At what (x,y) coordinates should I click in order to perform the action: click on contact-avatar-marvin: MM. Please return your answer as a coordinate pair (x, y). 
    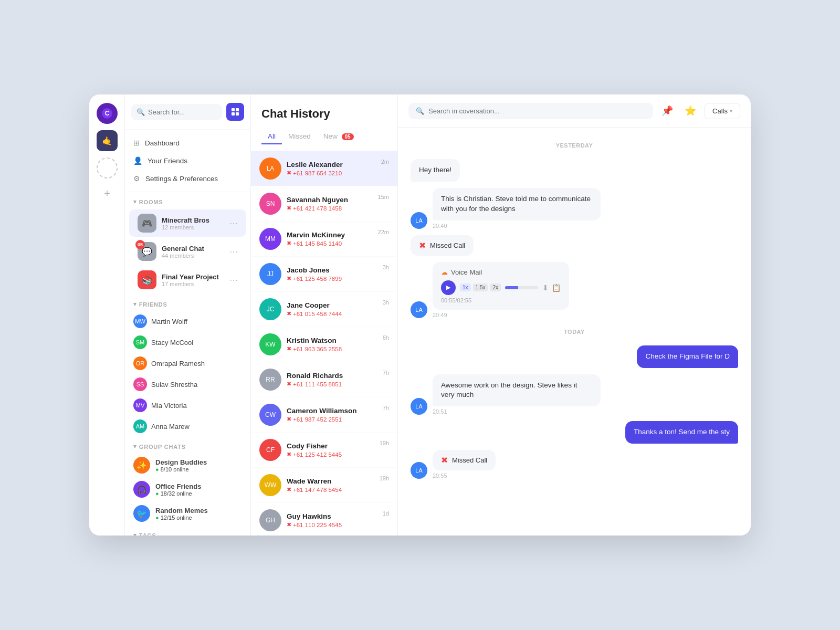
    Looking at the image, I should click on (270, 239).